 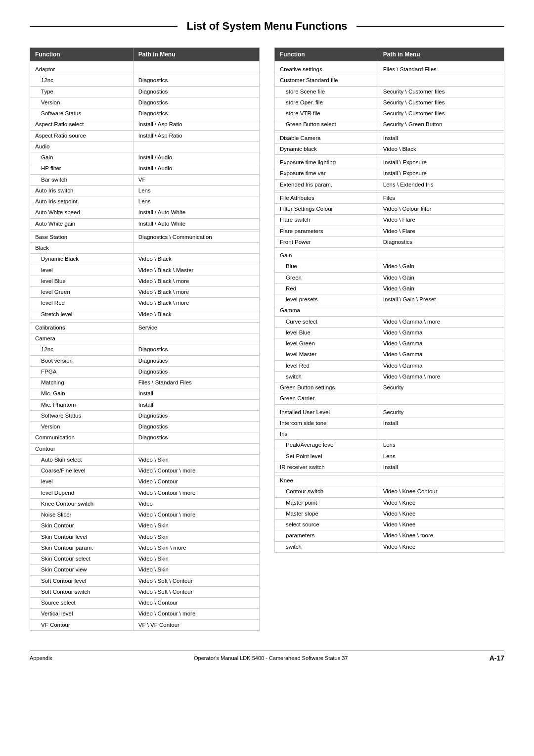 I want to click on table-row: level BlueVideo \ Gamma, so click(x=390, y=332).